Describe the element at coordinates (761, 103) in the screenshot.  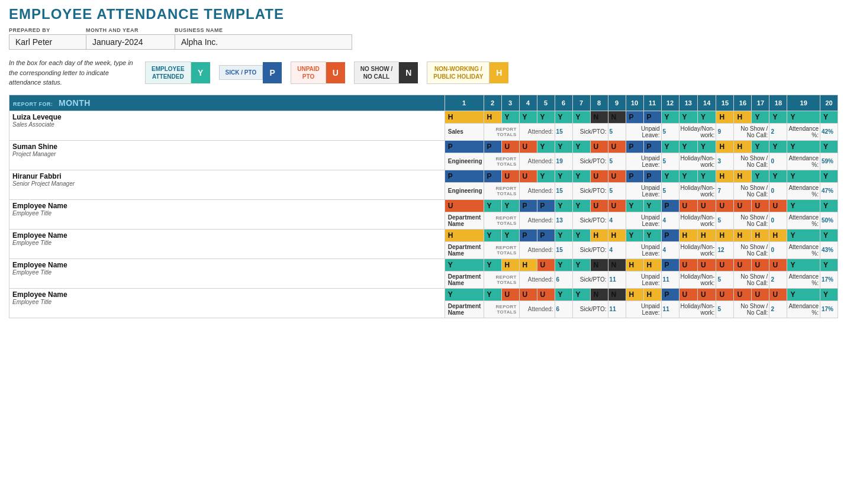
I see `day-header-17: 17` at that location.